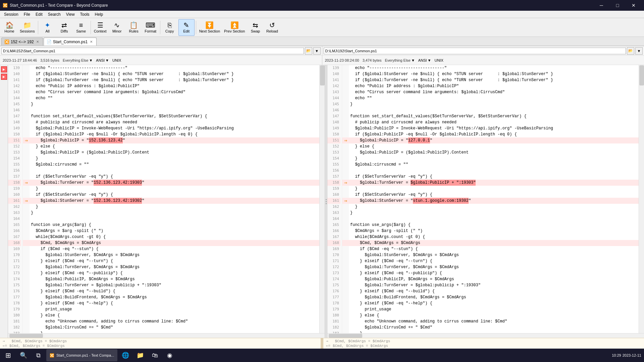 The height and width of the screenshot is (362, 644). I want to click on code-line: while($CmdArgs.count -gt 0) {, so click(494, 237).